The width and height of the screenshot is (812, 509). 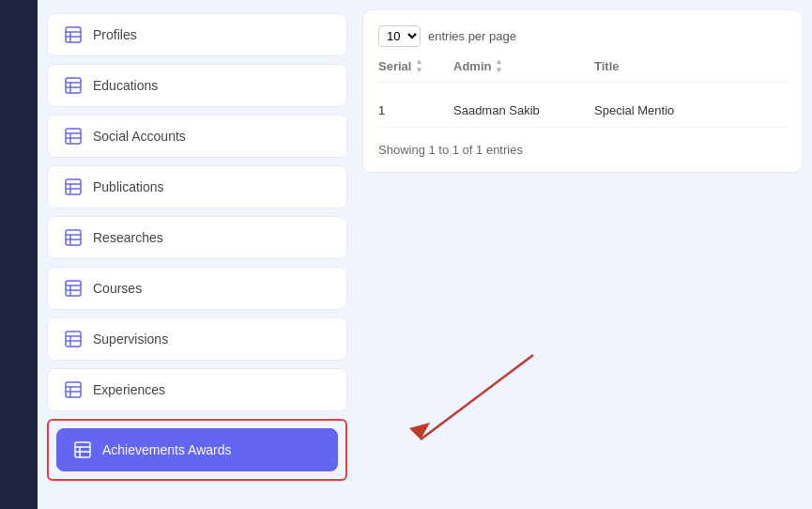 I want to click on column-header-title: Title, so click(x=691, y=66).